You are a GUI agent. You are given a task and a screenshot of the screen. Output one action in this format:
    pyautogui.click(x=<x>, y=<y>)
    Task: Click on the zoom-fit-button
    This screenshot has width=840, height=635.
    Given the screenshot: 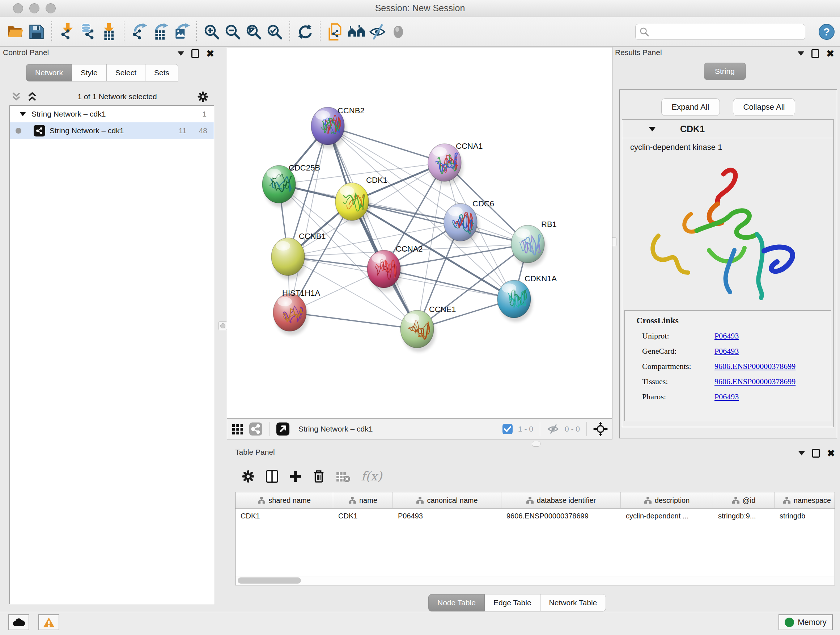 What is the action you would take?
    pyautogui.click(x=254, y=32)
    